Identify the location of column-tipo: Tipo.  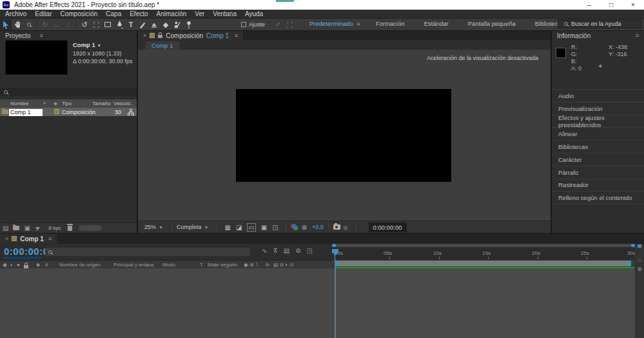
(67, 103).